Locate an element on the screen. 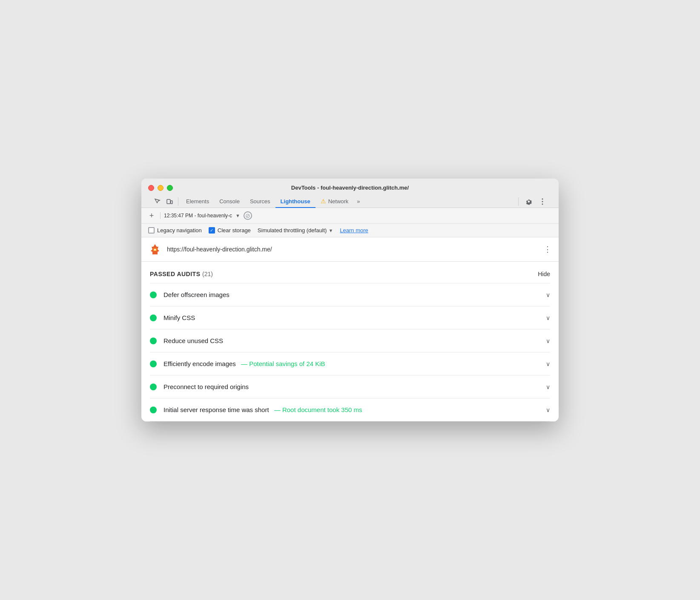 This screenshot has height=600, width=700. audit-label: Initial server response time was short —… is located at coordinates (351, 410).